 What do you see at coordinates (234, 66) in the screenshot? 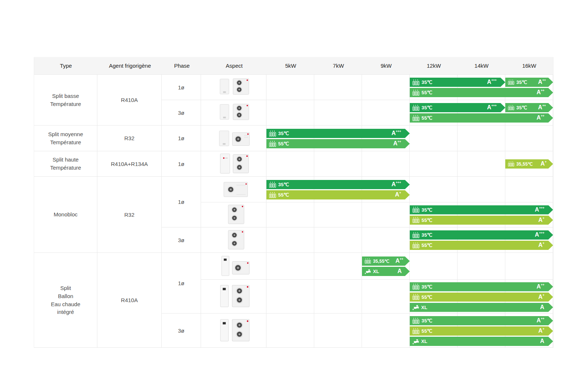
I see `column-header-aspect: Aspect` at bounding box center [234, 66].